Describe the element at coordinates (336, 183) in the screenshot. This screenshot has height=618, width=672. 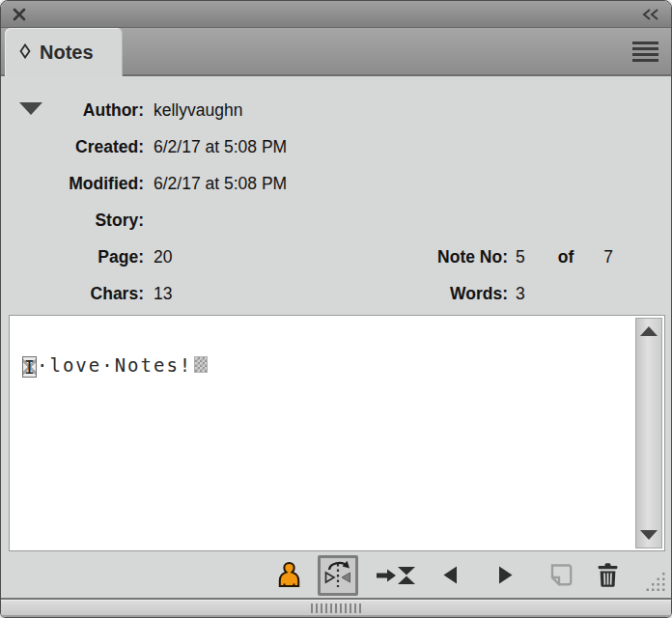
I see `info-row-modified: Modified: 6/2/17 at 5:08 PM` at that location.